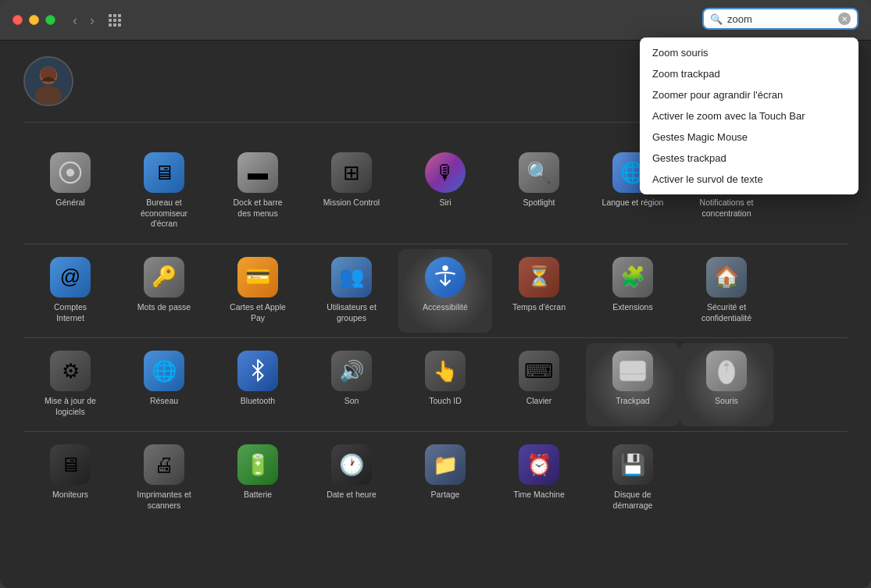 The width and height of the screenshot is (871, 588). Describe the element at coordinates (539, 290) in the screenshot. I see `pref-item-screentime: ⏳Temps d'écran` at that location.